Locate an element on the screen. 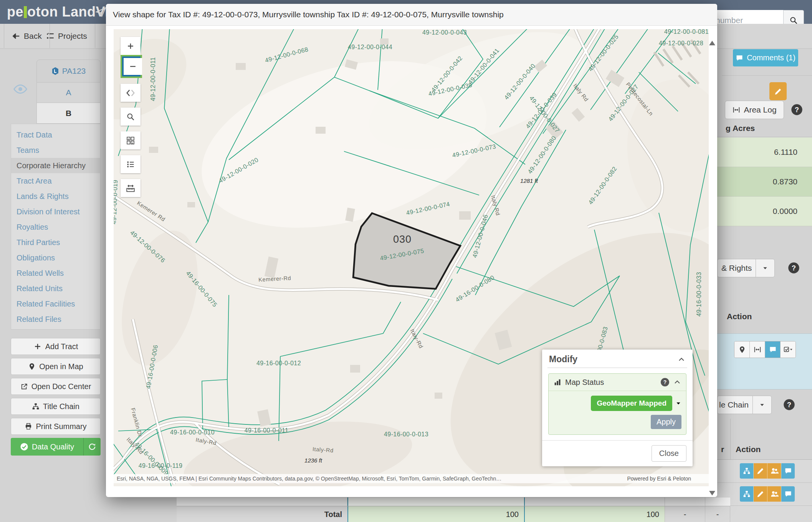 This screenshot has width=812, height=522. action-column-header: Action is located at coordinates (748, 449).